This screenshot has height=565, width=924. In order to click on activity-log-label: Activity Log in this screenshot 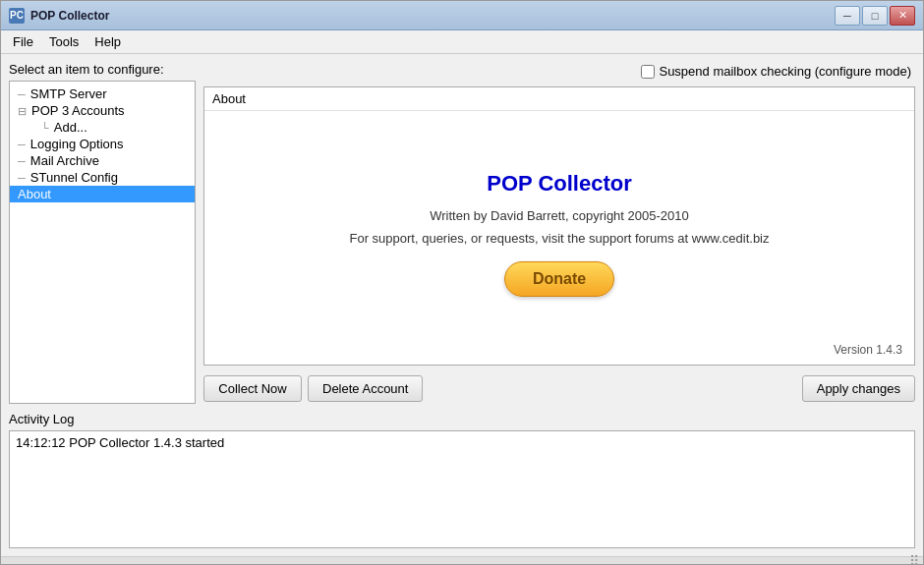, I will do `click(462, 419)`.